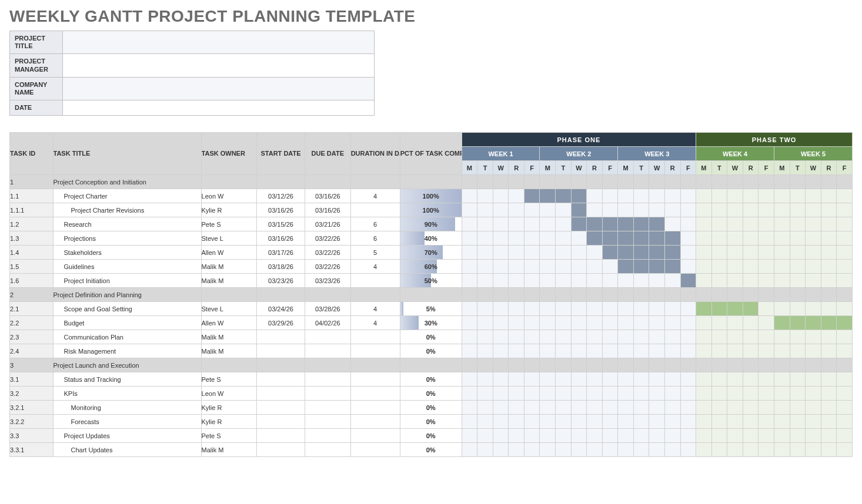 The height and width of the screenshot is (504, 862). I want to click on table-row: 2.4Risk ManagementMalik M0%, so click(432, 351).